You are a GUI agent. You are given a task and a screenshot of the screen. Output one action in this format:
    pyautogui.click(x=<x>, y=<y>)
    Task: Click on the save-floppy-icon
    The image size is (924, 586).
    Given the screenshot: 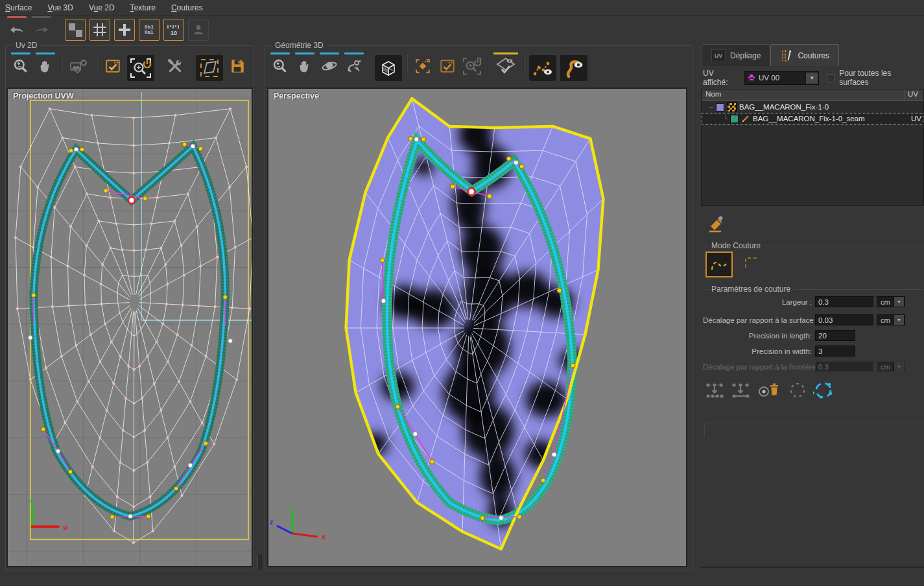 What is the action you would take?
    pyautogui.click(x=237, y=66)
    